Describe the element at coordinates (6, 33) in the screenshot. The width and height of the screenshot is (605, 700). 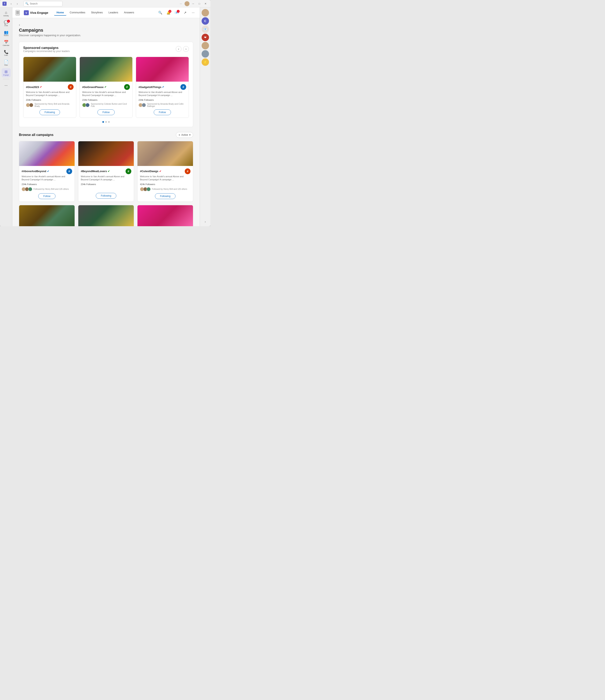
I see `sidebar-item-teams: 👥 Teams` at that location.